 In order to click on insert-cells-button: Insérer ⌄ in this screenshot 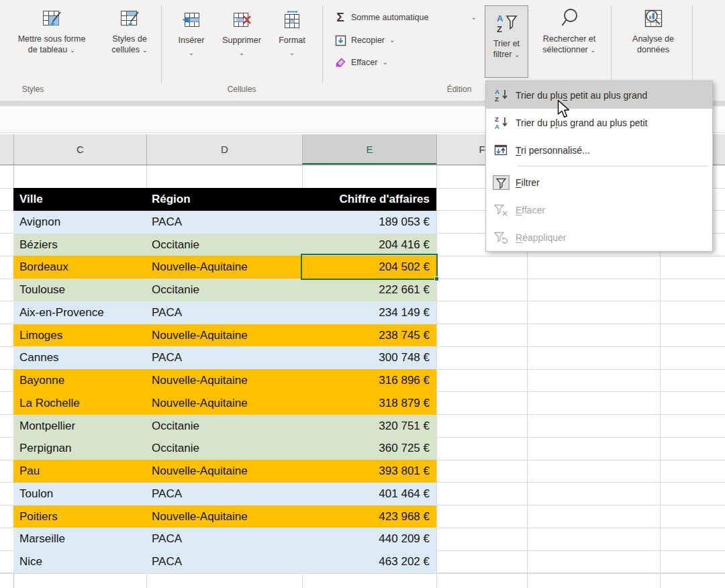, I will do `click(191, 31)`.